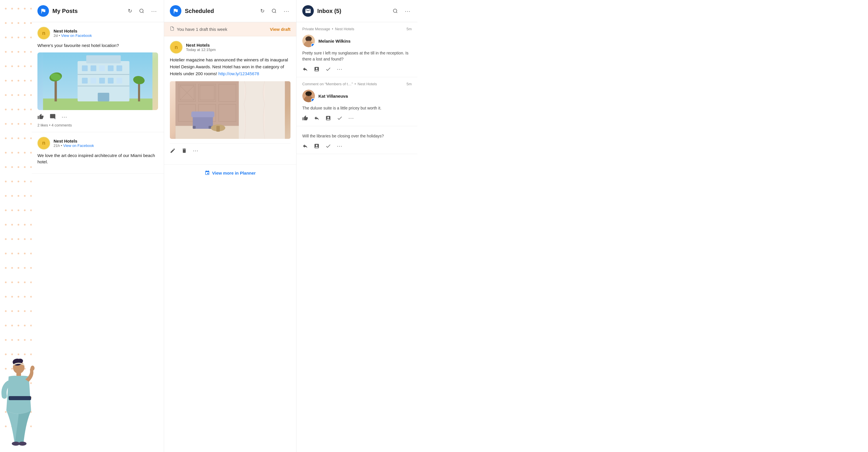  Describe the element at coordinates (173, 151) in the screenshot. I see `edit-post-button` at that location.